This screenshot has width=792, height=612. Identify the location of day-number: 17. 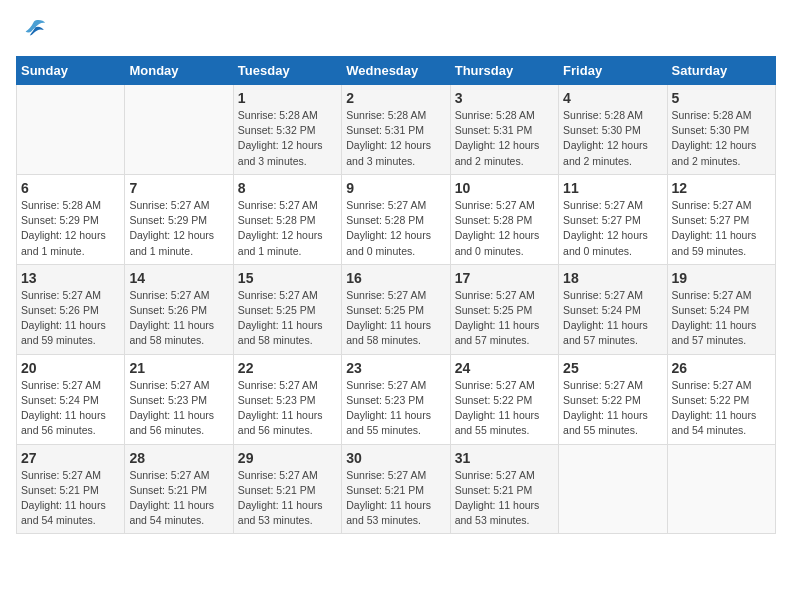
(504, 278).